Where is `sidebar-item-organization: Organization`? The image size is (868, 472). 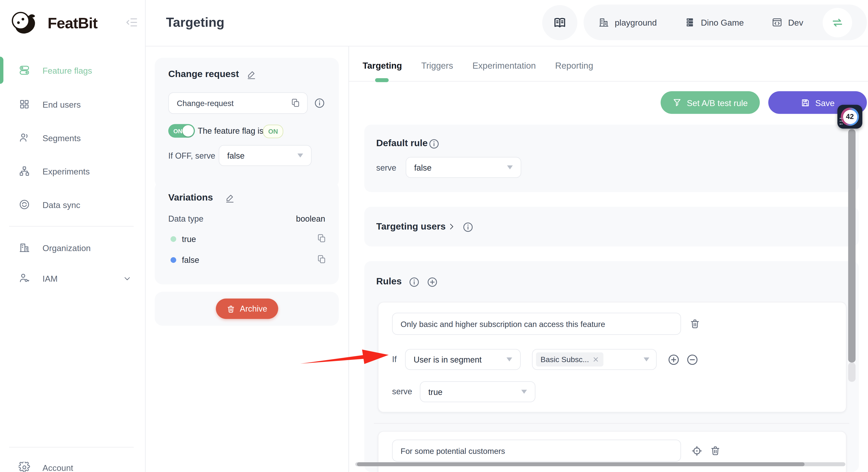
sidebar-item-organization: Organization is located at coordinates (72, 248).